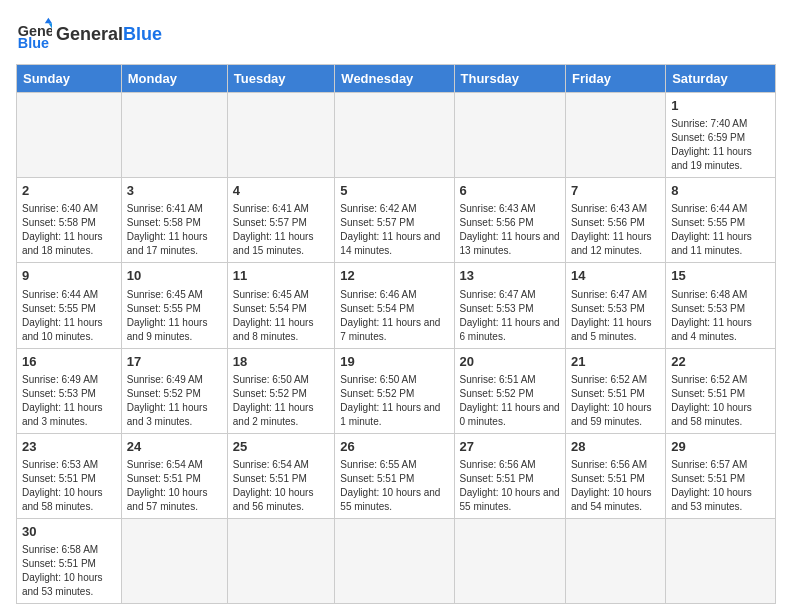  What do you see at coordinates (174, 191) in the screenshot?
I see `day-number: 3` at bounding box center [174, 191].